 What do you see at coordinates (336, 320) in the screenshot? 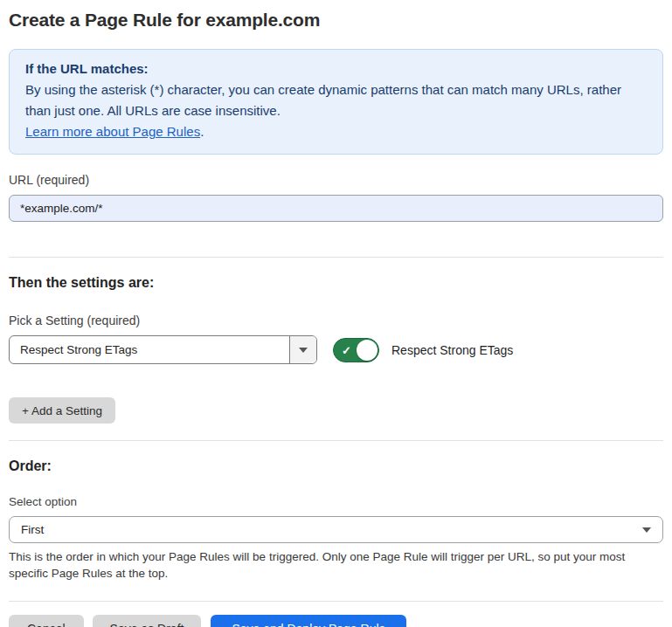
I see `pick-setting-label: Pick a Setting (required)` at bounding box center [336, 320].